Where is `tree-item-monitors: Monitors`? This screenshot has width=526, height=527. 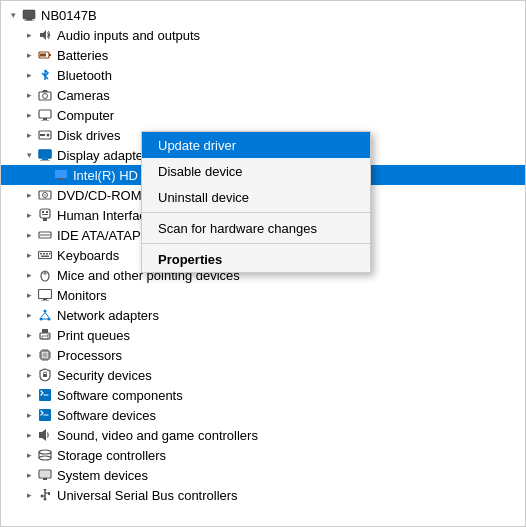
tree-item-monitors: Monitors is located at coordinates (263, 295).